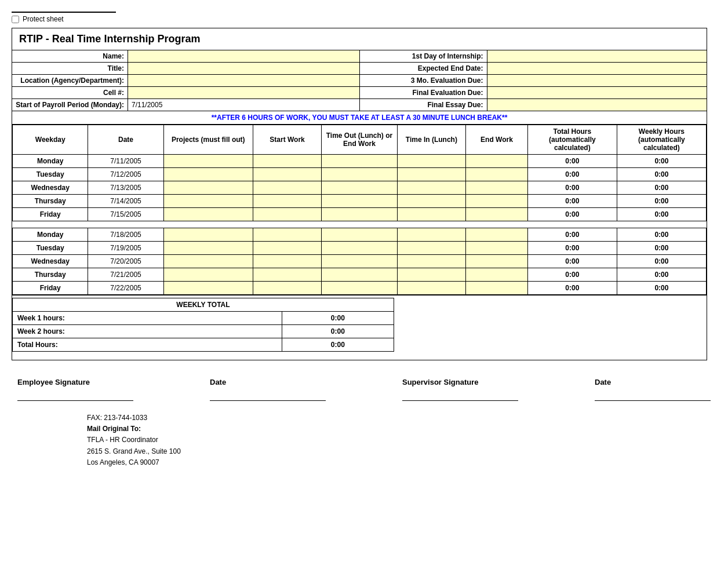  Describe the element at coordinates (402, 418) in the screenshot. I see `fax-line1: FAX: 213-744-1033` at that location.